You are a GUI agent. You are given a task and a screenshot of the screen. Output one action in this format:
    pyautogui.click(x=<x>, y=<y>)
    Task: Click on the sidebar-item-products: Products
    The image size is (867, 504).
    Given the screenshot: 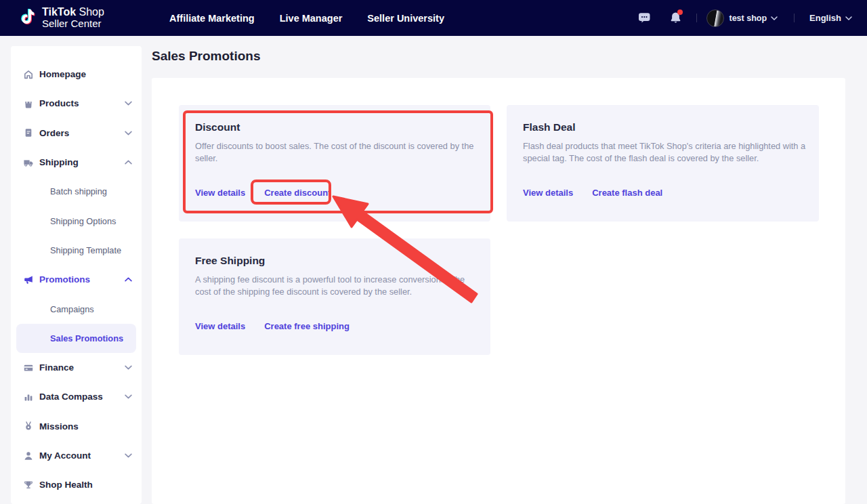 What is the action you would take?
    pyautogui.click(x=76, y=103)
    